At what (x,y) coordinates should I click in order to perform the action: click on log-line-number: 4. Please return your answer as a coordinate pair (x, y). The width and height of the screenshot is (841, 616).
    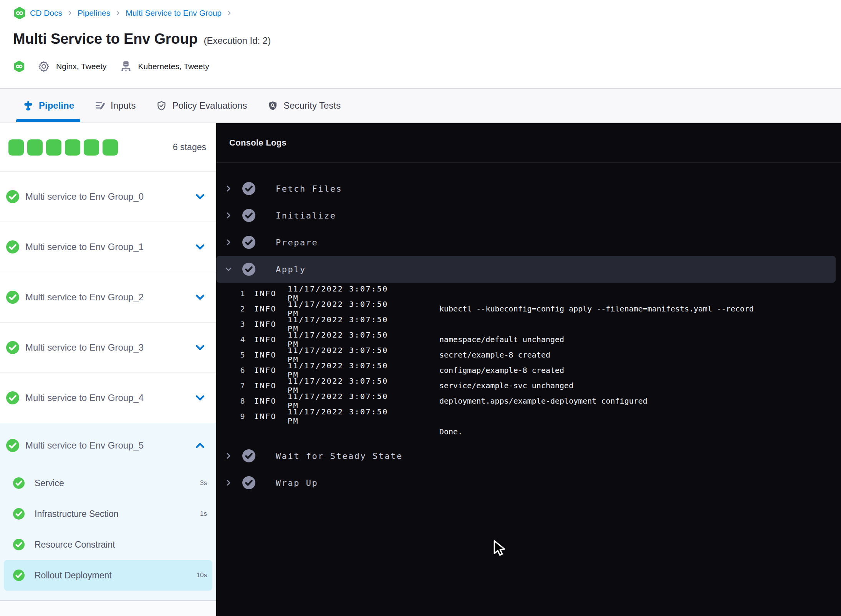
    Looking at the image, I should click on (238, 339).